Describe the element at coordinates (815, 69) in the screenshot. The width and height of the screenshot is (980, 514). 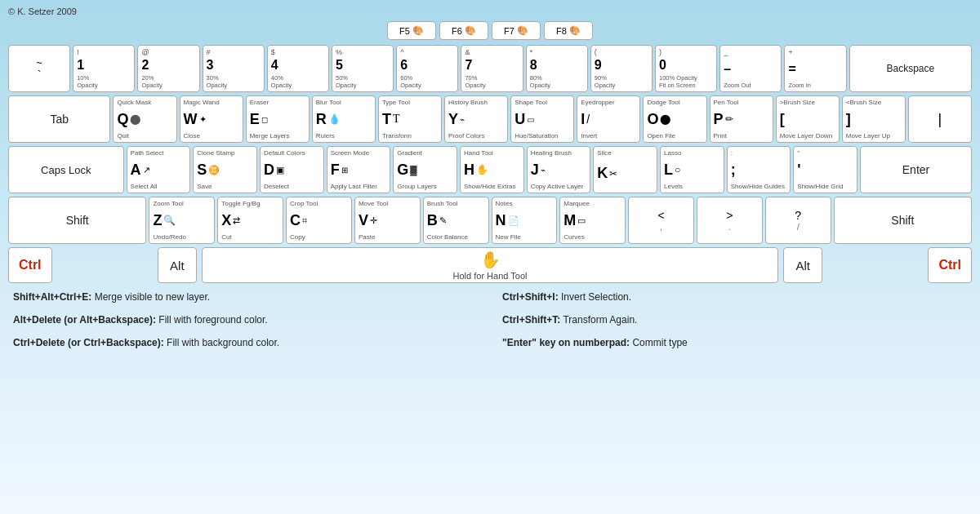
I see `key-equals: + = Zoom In` at that location.